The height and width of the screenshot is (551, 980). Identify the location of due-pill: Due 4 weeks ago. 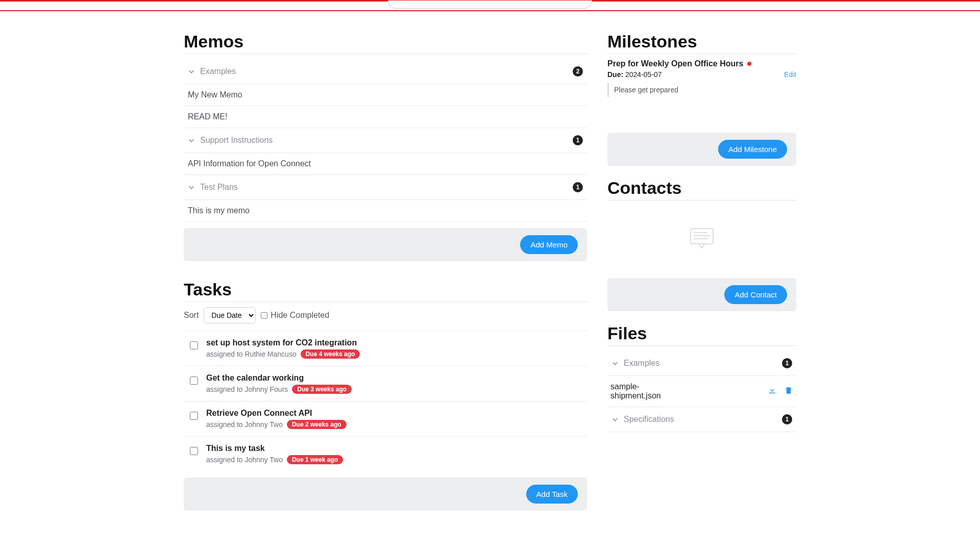
(331, 354).